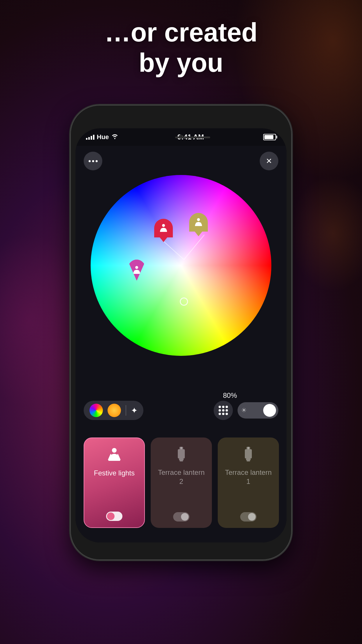 Image resolution: width=362 pixels, height=644 pixels. I want to click on dot2, so click(93, 161).